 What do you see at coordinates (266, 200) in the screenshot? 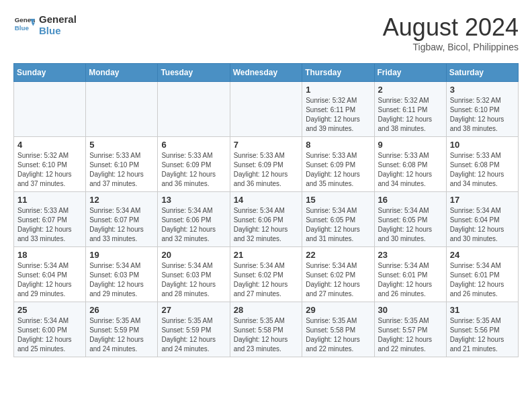
I see `day-number: 14` at bounding box center [266, 200].